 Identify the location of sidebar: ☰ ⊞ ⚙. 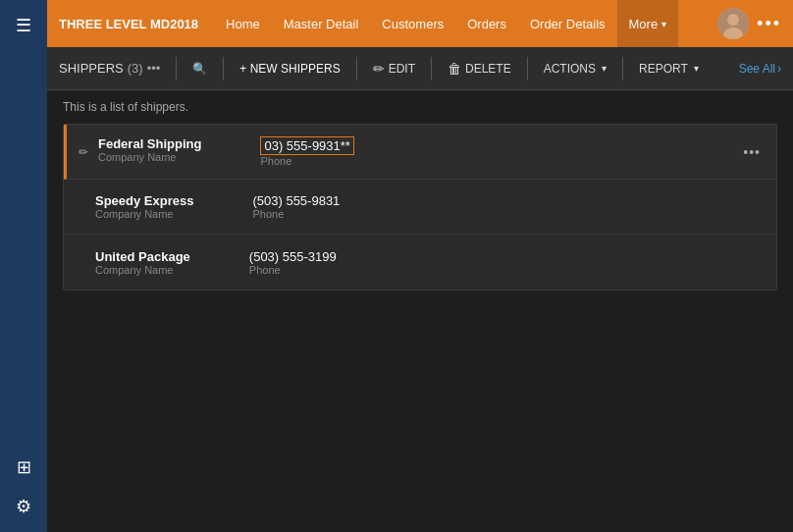
(24, 266).